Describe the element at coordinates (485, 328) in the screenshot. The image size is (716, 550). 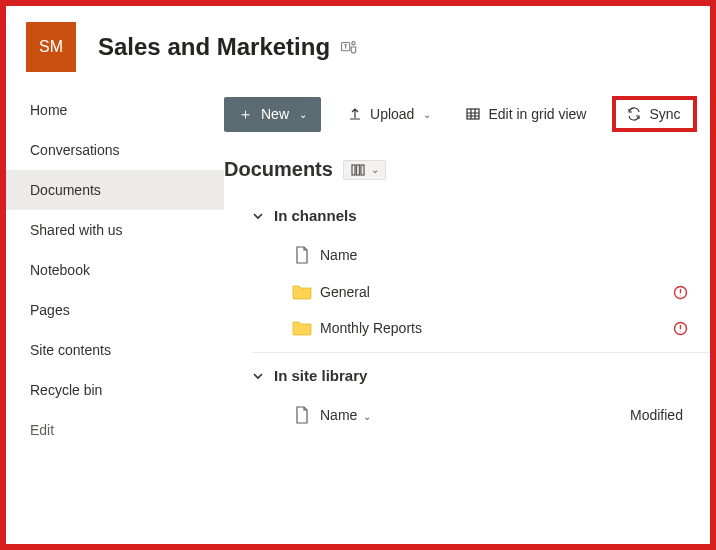
I see `row-name: Monthly Reports` at that location.